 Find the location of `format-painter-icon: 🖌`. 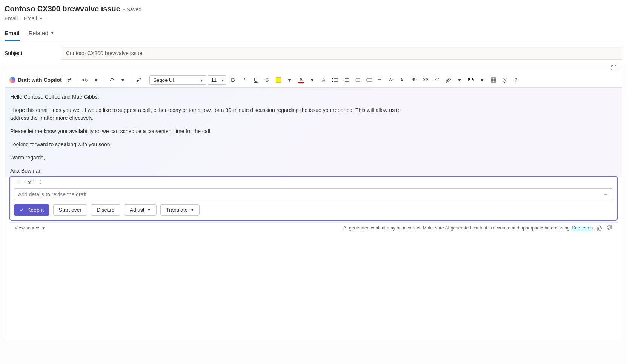

format-painter-icon: 🖌 is located at coordinates (138, 80).